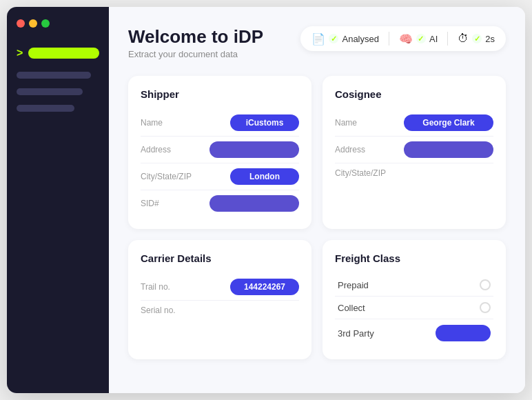  What do you see at coordinates (318, 39) in the screenshot?
I see `document-icon: 📄` at bounding box center [318, 39].